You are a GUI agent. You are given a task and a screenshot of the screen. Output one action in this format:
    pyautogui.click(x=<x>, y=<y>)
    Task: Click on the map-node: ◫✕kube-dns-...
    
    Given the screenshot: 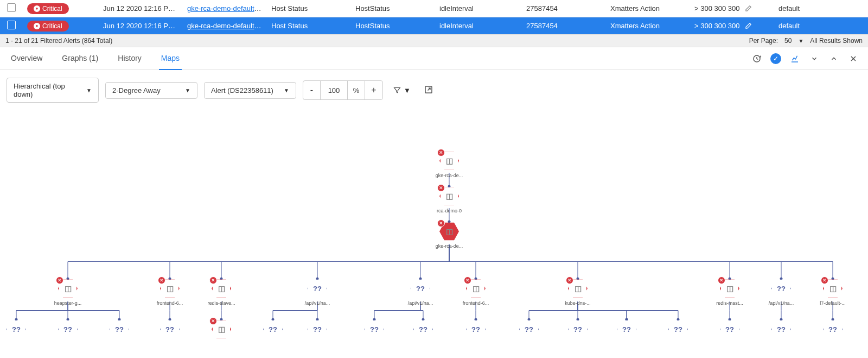 What is the action you would take?
    pyautogui.click(x=578, y=292)
    